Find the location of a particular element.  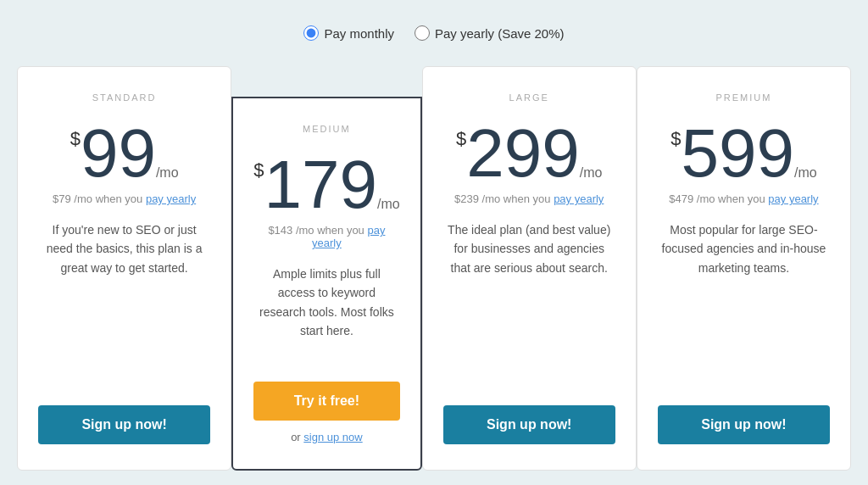

plan-medium-price-block: $ 179 /mo is located at coordinates (326, 185).